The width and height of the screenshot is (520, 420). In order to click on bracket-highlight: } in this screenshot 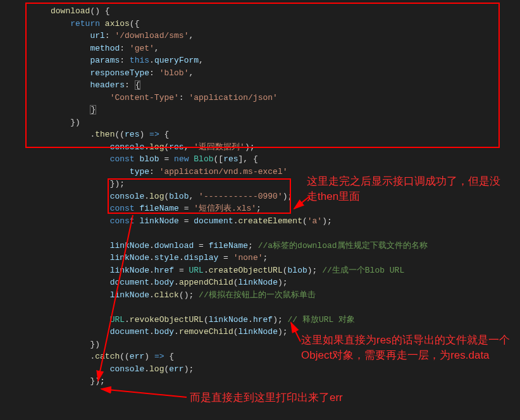, I will do `click(93, 110)`.